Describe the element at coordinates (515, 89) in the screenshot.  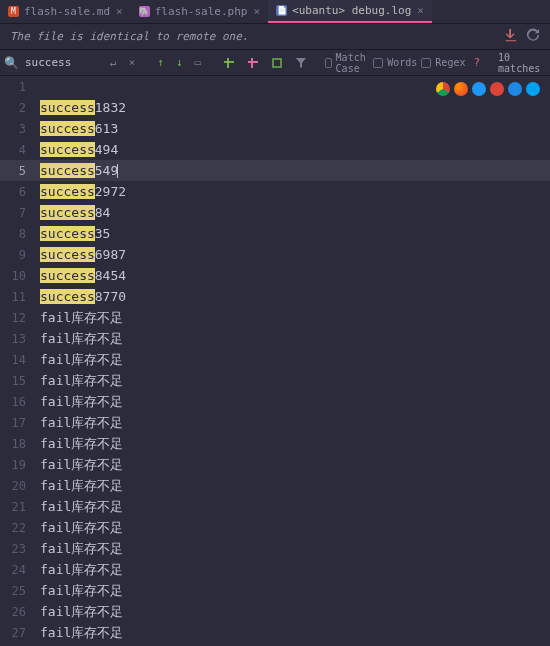
I see `ie-icon` at that location.